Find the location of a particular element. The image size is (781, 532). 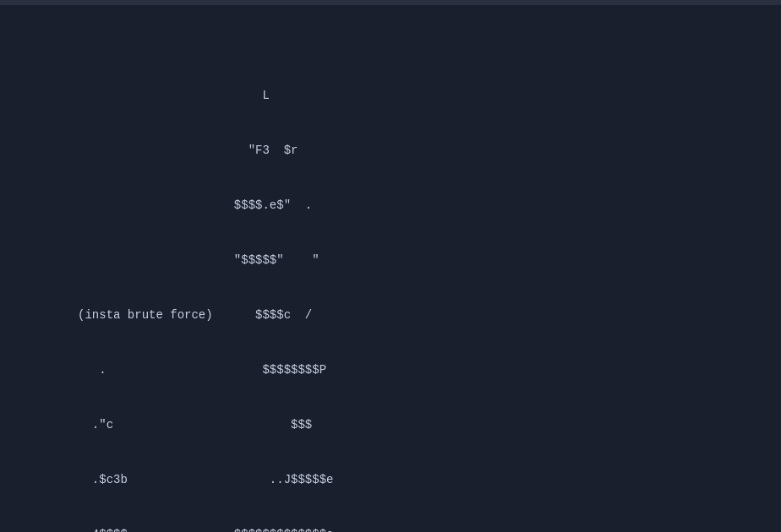

ascii-line-9: 4$$$$ .$$$$$$$$$$$$$c is located at coordinates (191, 530).